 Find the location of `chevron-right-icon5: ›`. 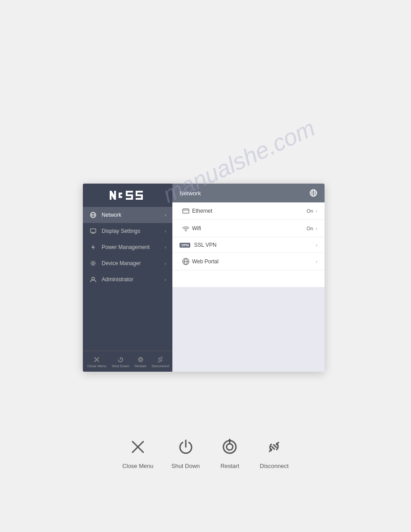

chevron-right-icon5: › is located at coordinates (166, 279).